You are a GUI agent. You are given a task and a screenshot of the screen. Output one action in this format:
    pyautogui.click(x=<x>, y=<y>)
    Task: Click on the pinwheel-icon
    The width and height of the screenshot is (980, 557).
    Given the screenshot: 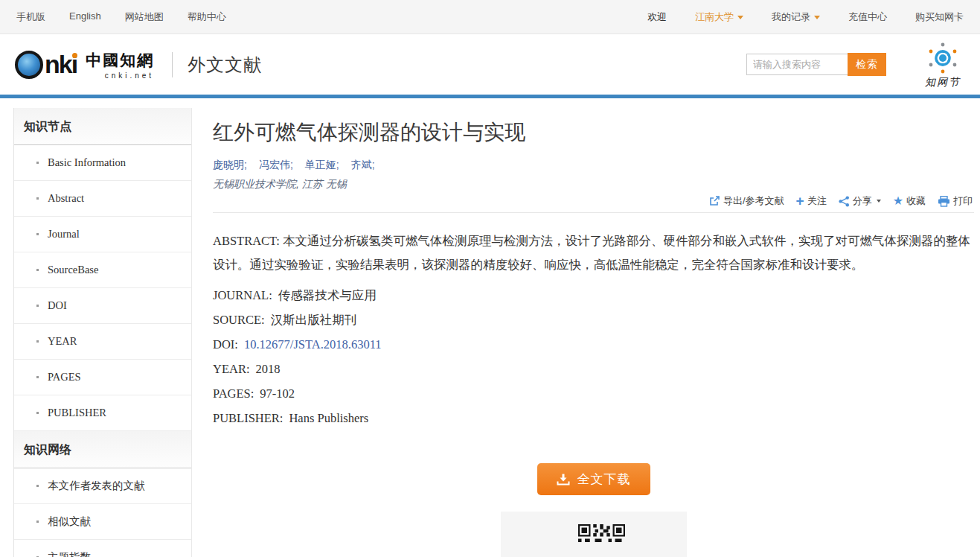 What is the action you would take?
    pyautogui.click(x=943, y=59)
    